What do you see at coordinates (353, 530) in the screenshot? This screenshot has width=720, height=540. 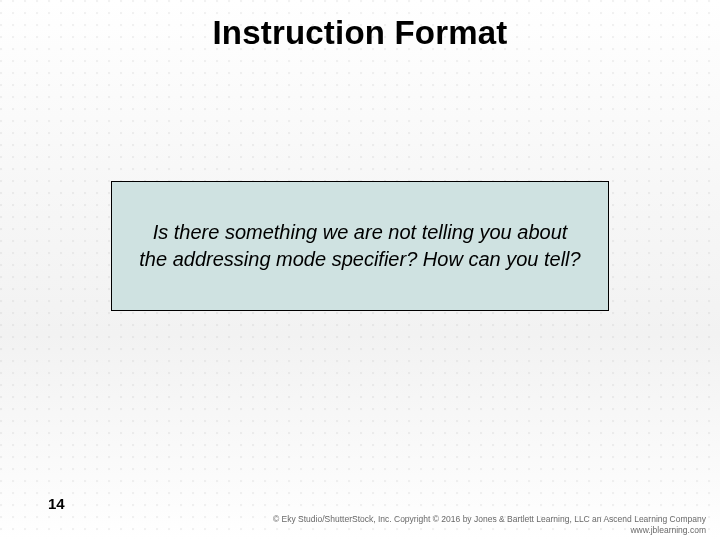 I see `footer-url: www.jblearning.com` at bounding box center [353, 530].